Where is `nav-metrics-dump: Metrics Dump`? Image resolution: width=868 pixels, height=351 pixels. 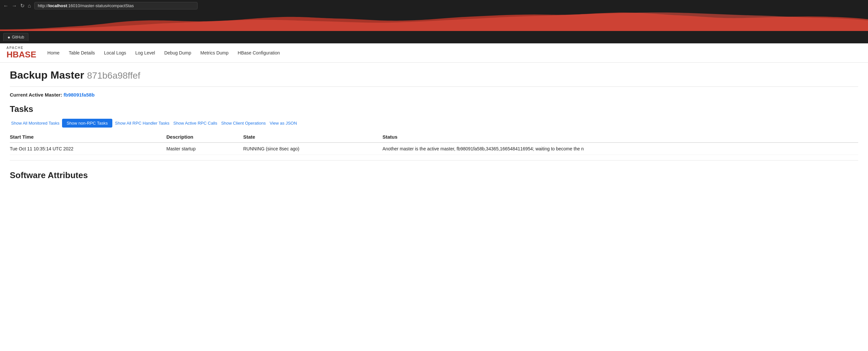
nav-metrics-dump: Metrics Dump is located at coordinates (214, 53).